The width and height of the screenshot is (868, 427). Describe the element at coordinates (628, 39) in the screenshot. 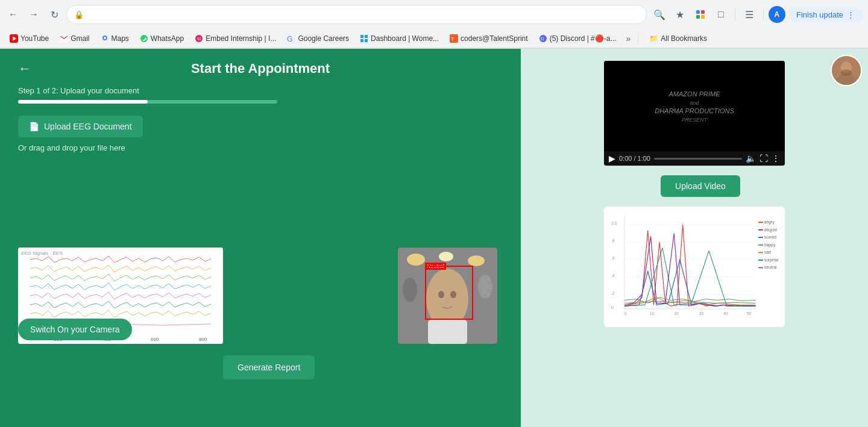

I see `bookmarks-overflow-button: »` at that location.